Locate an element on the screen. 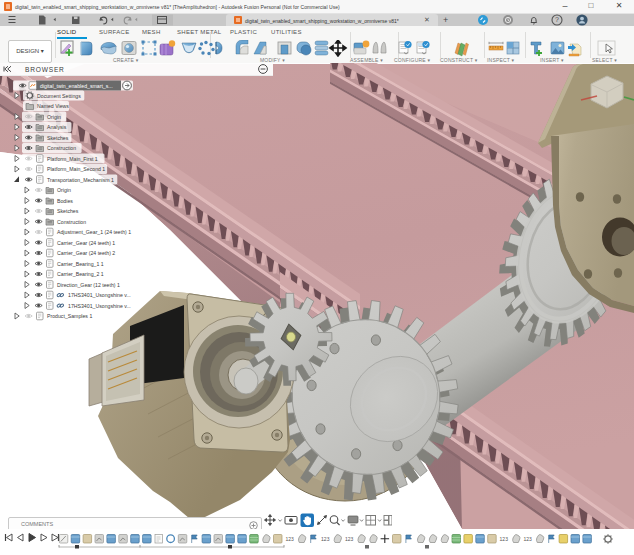 This screenshot has height=555, width=634. svg-text: Analysis is located at coordinates (57, 127).